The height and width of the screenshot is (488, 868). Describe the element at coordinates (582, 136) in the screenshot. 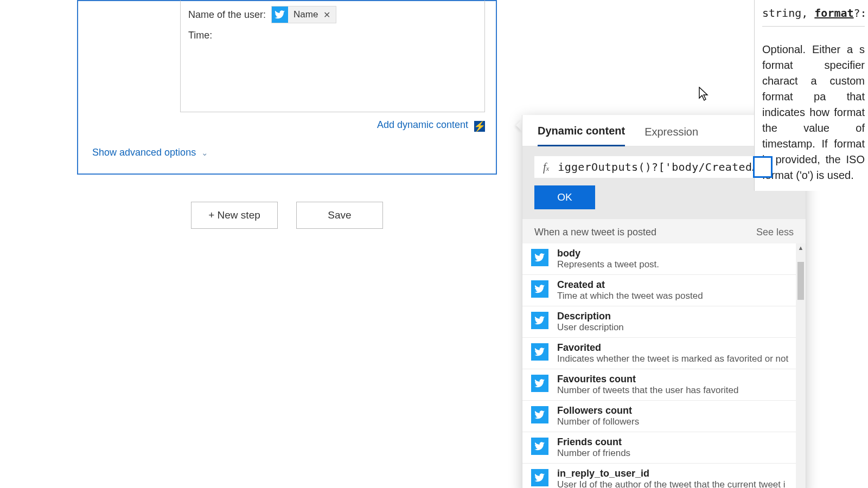

I see `tab-dynamic-content: Dynamic content` at that location.